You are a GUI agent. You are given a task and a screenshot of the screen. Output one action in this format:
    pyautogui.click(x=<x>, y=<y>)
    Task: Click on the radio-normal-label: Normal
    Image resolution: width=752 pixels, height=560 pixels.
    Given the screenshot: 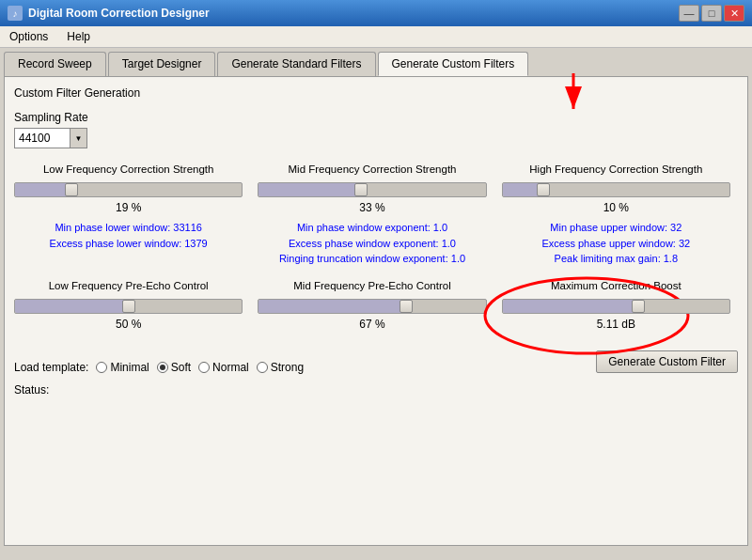 What is the action you would take?
    pyautogui.click(x=231, y=367)
    